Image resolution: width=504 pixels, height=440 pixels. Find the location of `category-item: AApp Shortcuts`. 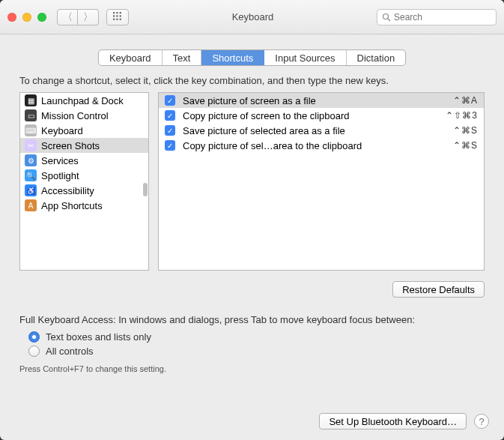

category-item: AApp Shortcuts is located at coordinates (84, 205).